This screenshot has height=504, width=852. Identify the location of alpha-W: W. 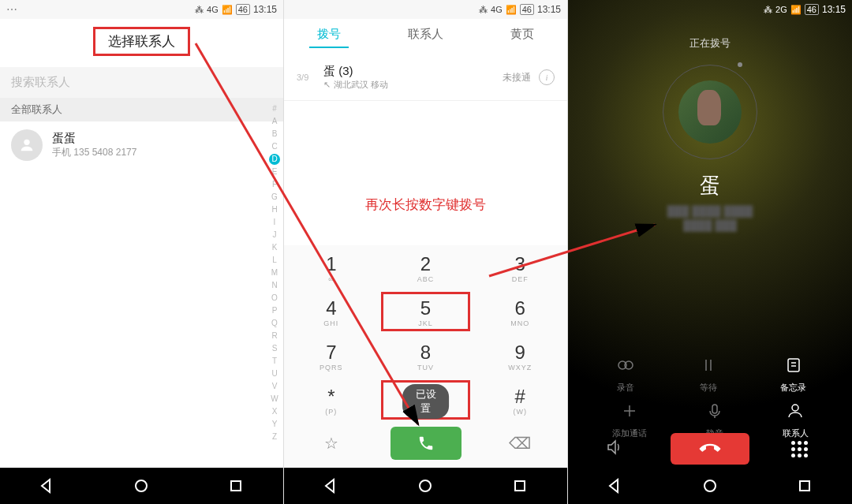
(275, 399).